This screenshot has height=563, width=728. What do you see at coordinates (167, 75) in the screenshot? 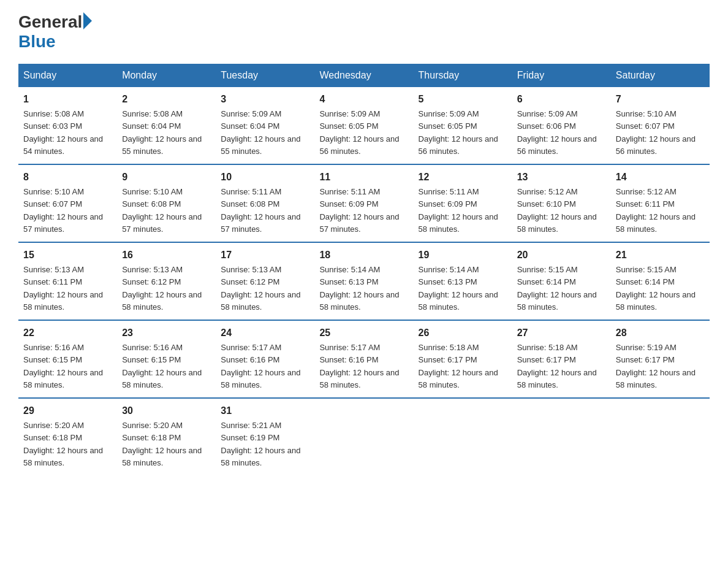
I see `header-monday: Monday` at bounding box center [167, 75].